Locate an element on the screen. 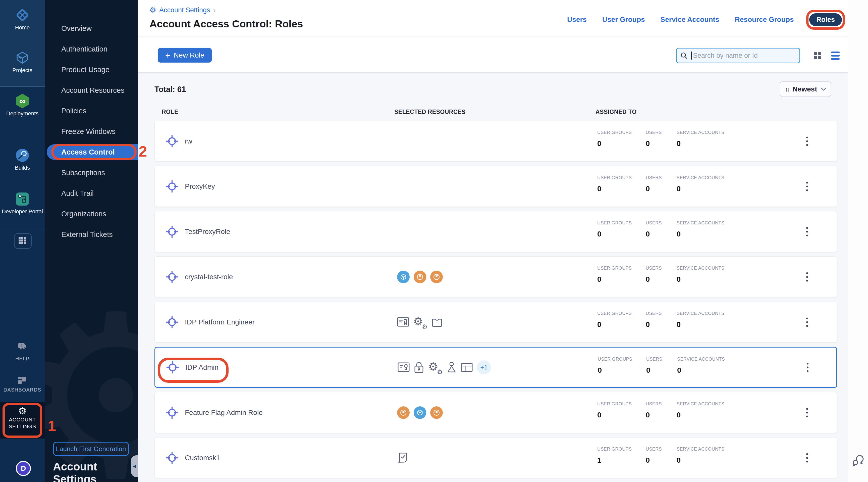  tab-users: Users is located at coordinates (577, 20).